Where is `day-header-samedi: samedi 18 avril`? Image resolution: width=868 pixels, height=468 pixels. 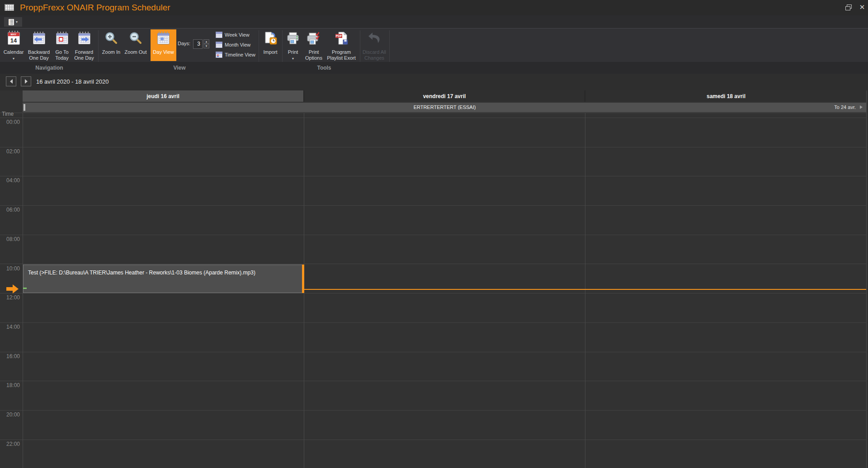
day-header-samedi: samedi 18 avril is located at coordinates (726, 96).